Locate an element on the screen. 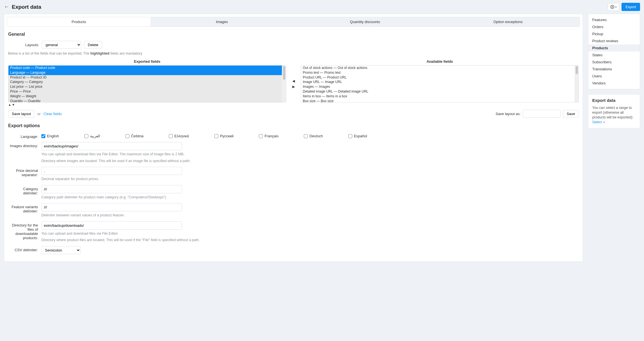 This screenshot has height=341, width=644. fields-headers: Exported fields Available fields is located at coordinates (293, 61).